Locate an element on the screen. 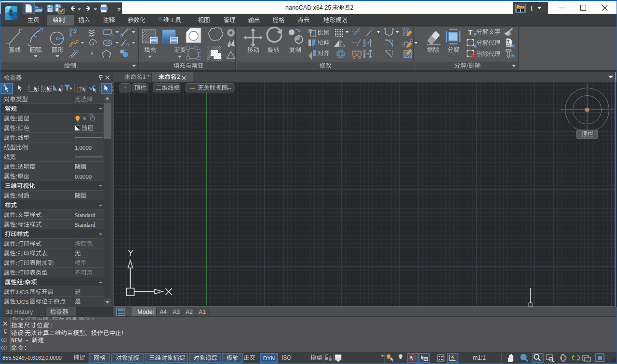 Image resolution: width=617 pixels, height=364 pixels. svg-text: n is located at coordinates (128, 44).